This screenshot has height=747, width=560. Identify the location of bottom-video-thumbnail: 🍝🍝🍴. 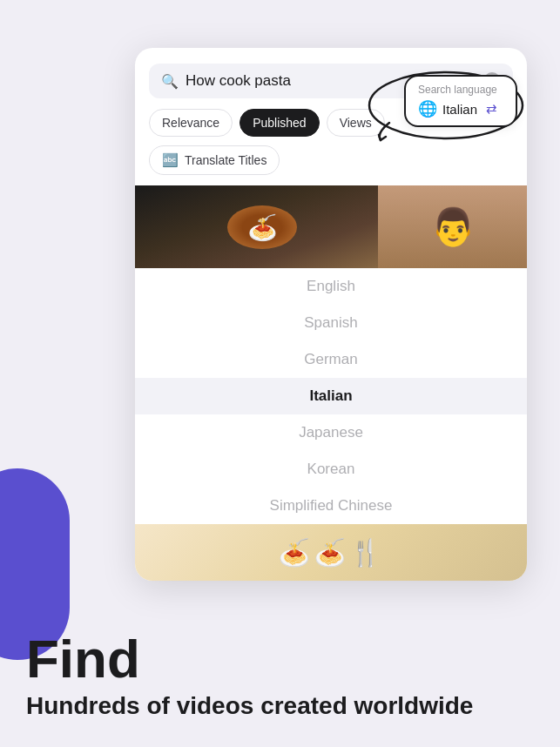
(331, 552).